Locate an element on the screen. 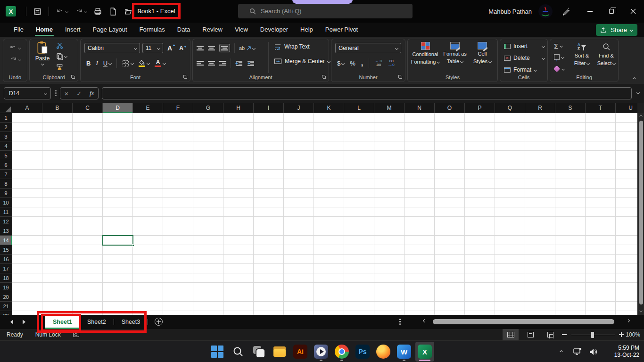  underline-button: U is located at coordinates (107, 63).